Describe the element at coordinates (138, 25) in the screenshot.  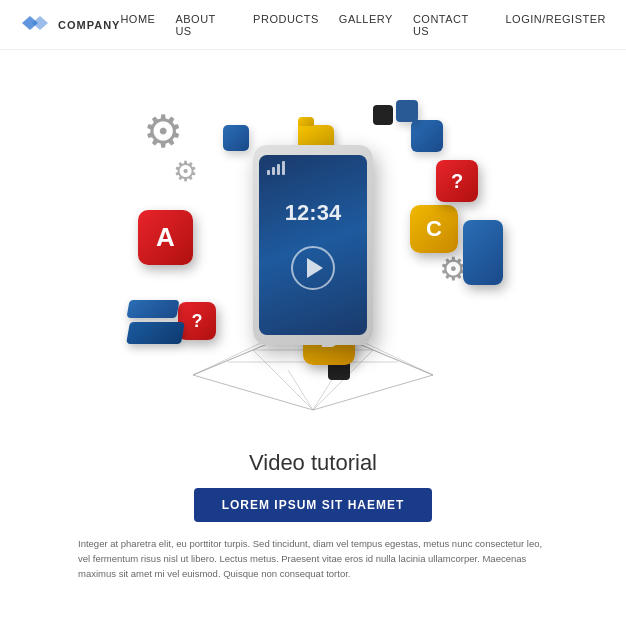
I see `nav-home: HOME` at that location.